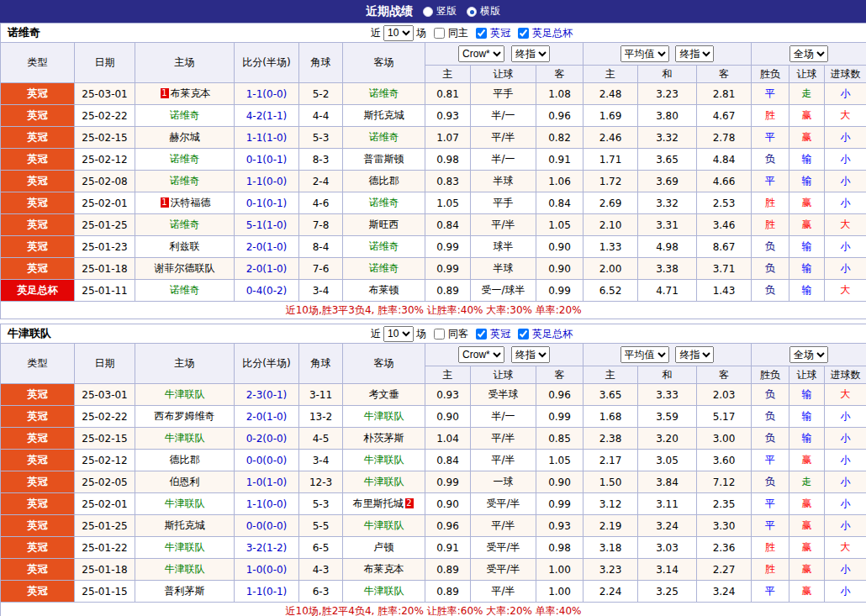 This screenshot has height=616, width=866. Describe the element at coordinates (500, 334) in the screenshot. I see `championship-label: 英冠` at that location.